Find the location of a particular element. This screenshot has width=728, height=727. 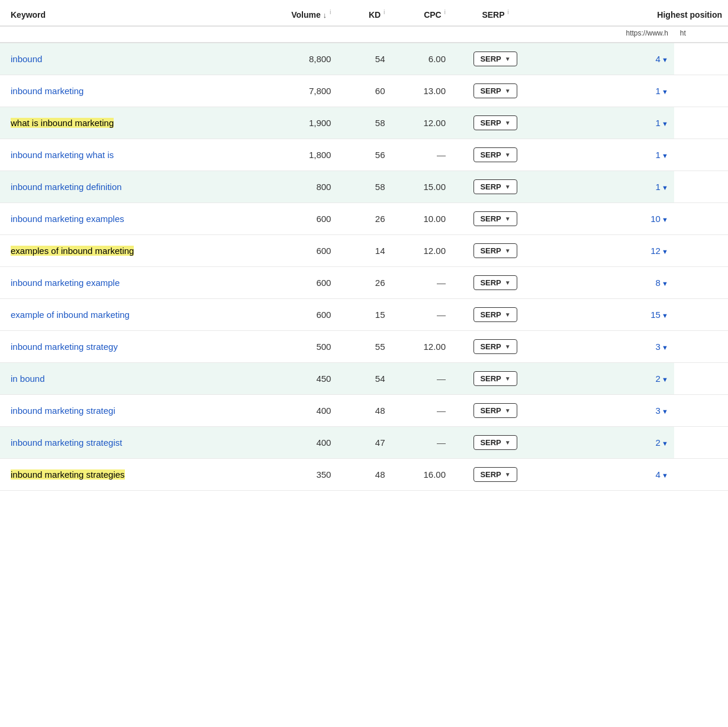

cpc-cell: 12.00 is located at coordinates (421, 123).